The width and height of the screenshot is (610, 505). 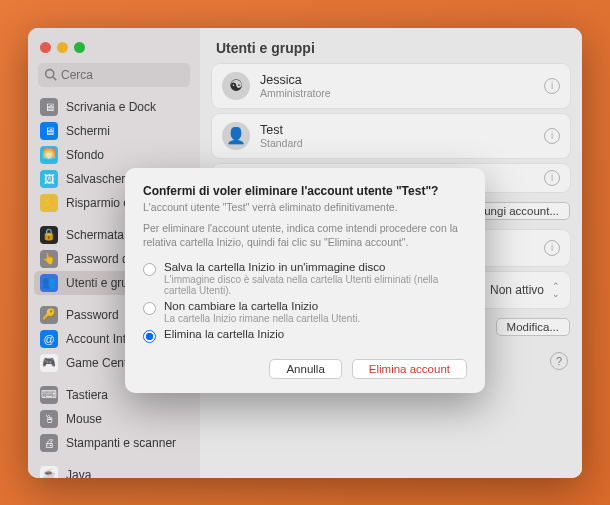 What do you see at coordinates (305, 369) in the screenshot?
I see `cancel-button: Annulla` at bounding box center [305, 369].